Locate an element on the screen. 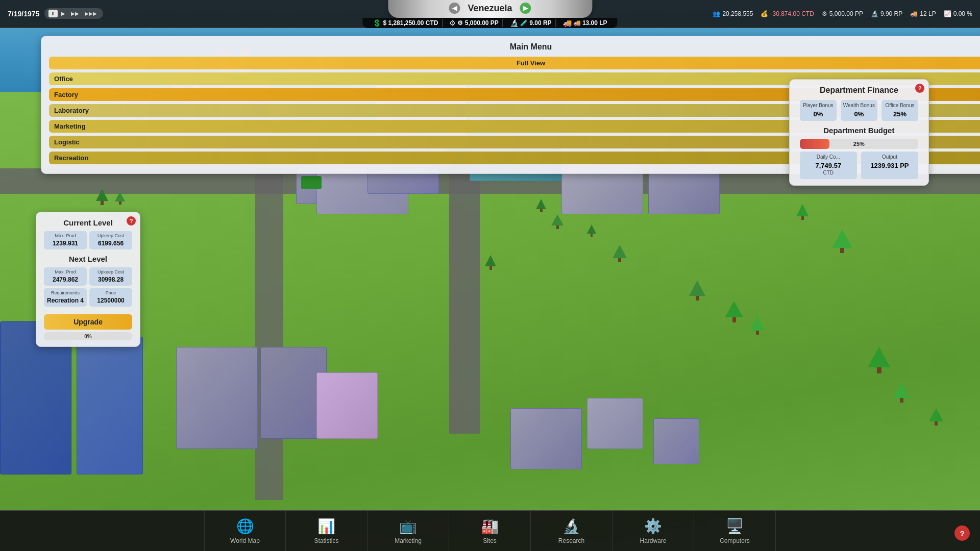 Image resolution: width=980 pixels, height=551 pixels. population-icon: 👥 is located at coordinates (717, 14).